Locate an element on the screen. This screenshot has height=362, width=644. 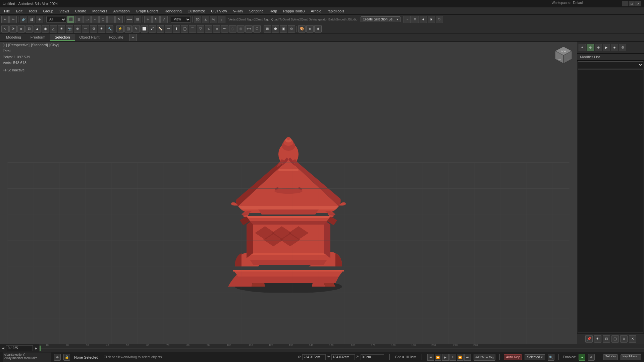
push-btn: ⬆ is located at coordinates (176, 29).